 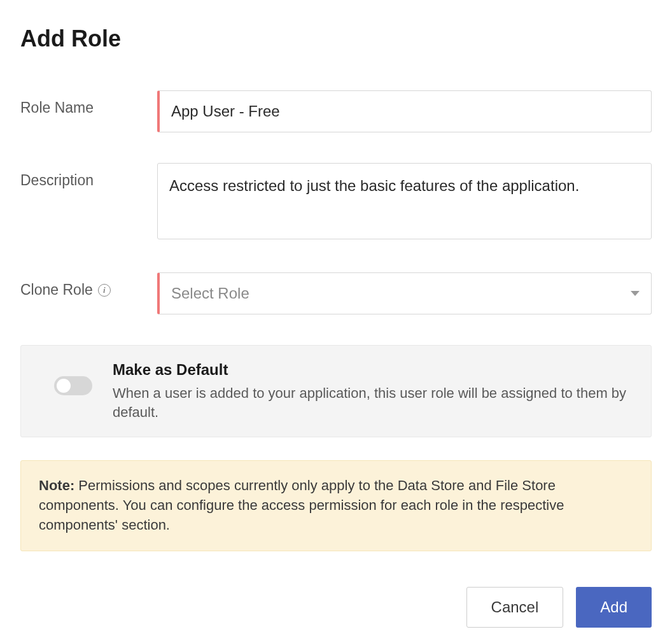 I want to click on make-default-title: Make as Default, so click(x=373, y=370).